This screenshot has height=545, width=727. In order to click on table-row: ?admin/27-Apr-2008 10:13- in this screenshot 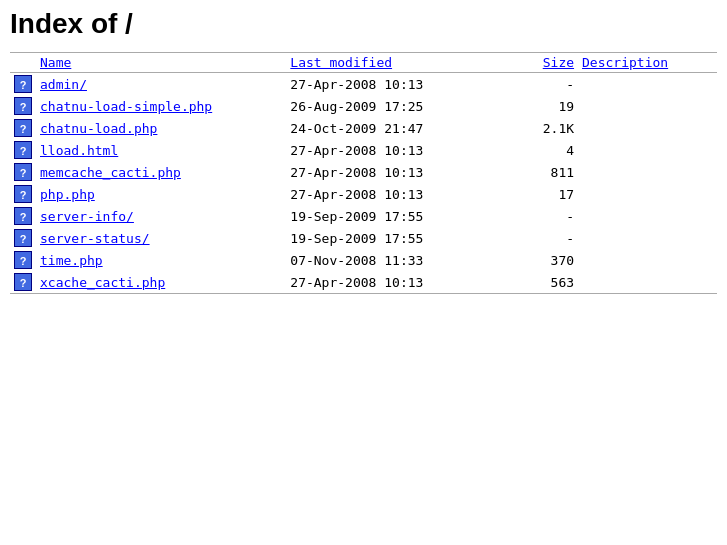, I will do `click(364, 84)`.